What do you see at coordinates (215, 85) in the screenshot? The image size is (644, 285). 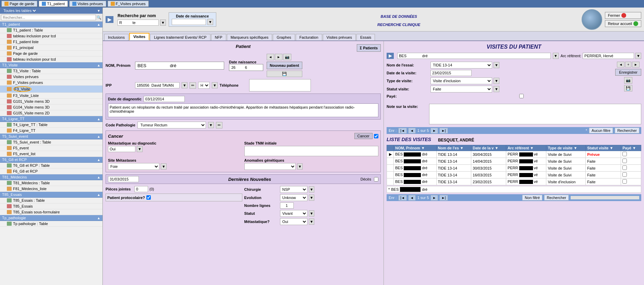 I see `sex-dropdown: ▼` at bounding box center [215, 85].